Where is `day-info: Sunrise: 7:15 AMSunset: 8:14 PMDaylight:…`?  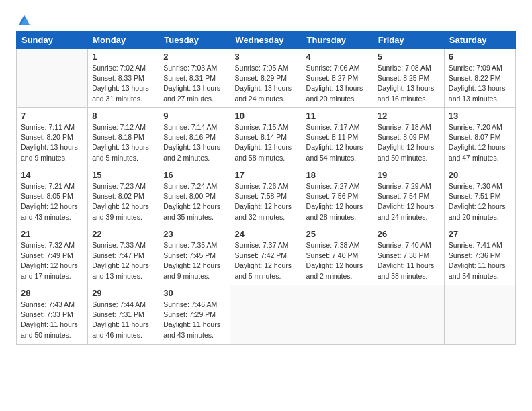 day-info: Sunrise: 7:15 AMSunset: 8:14 PMDaylight:… is located at coordinates (266, 142).